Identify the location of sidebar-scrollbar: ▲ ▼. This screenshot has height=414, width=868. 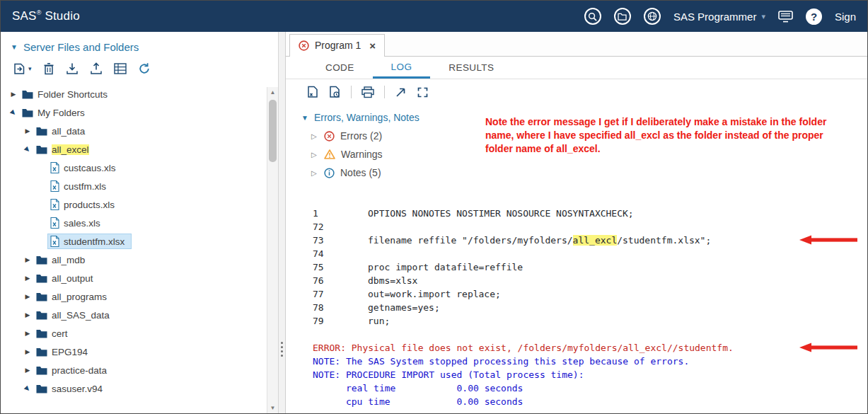
(272, 251).